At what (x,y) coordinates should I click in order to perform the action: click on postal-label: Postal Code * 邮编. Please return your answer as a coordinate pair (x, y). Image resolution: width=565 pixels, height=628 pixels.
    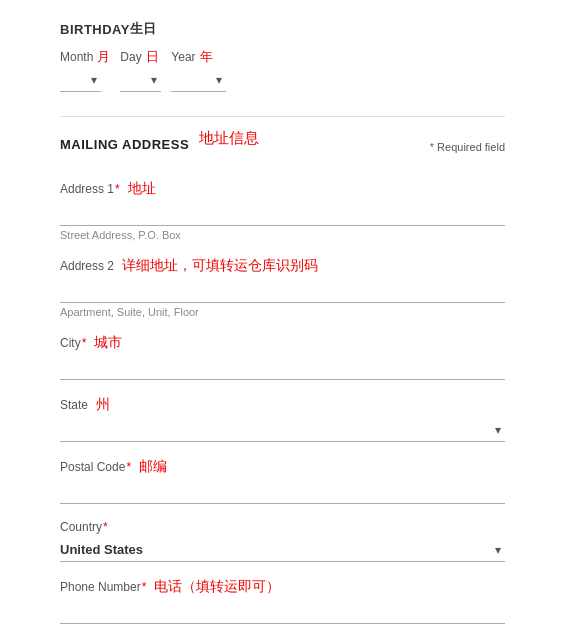
    Looking at the image, I should click on (282, 467).